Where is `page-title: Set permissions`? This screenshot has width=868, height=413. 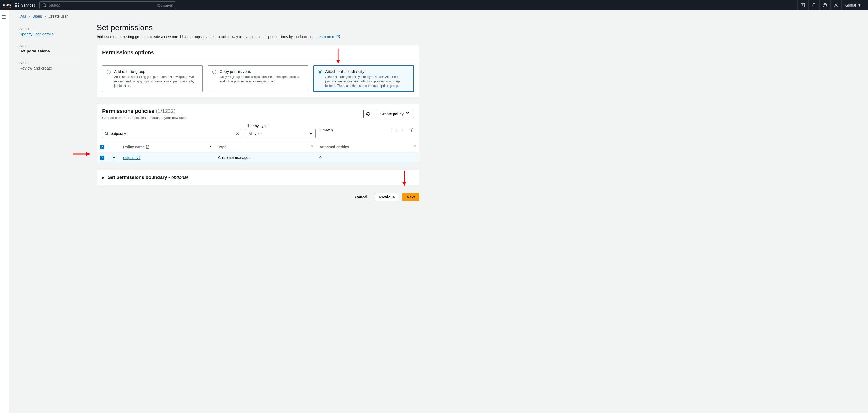 page-title: Set permissions is located at coordinates (258, 28).